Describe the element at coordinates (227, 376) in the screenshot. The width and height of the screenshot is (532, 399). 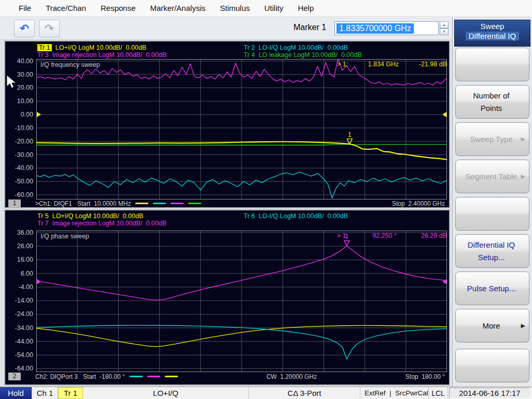
I see `plot-footer: 2Ch2: DIQPort 3 Start -180.00 °CW 1.2000…` at that location.